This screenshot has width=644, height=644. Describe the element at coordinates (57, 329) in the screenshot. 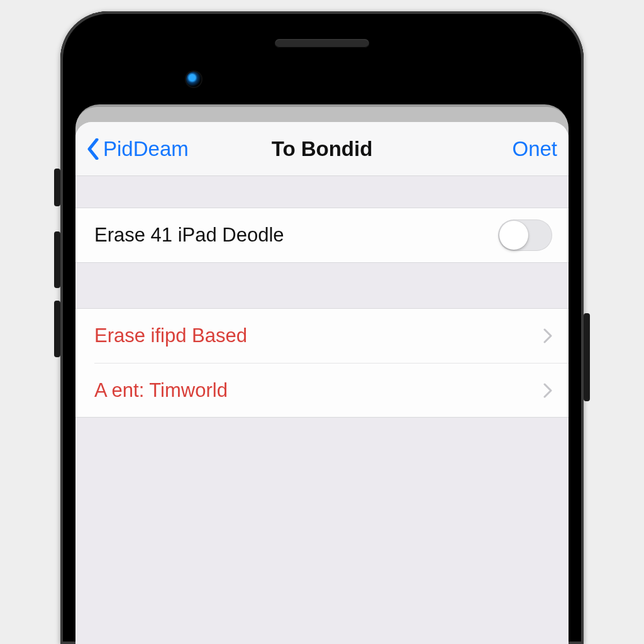

I see `side-button-volume-down` at that location.